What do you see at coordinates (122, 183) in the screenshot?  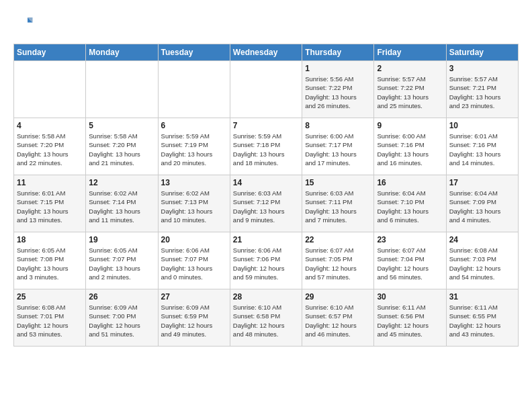 I see `day-number: 12` at bounding box center [122, 183].